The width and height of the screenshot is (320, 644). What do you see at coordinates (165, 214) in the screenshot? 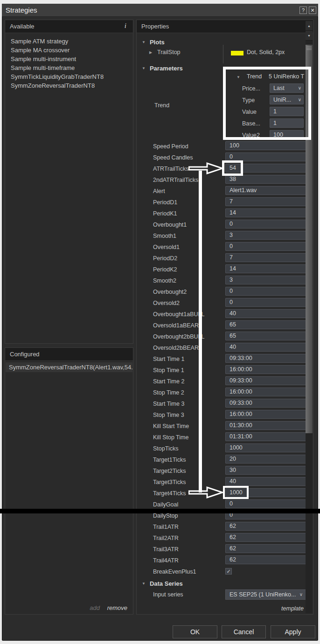
I see `parameter-label: PeriodK1` at bounding box center [165, 214].